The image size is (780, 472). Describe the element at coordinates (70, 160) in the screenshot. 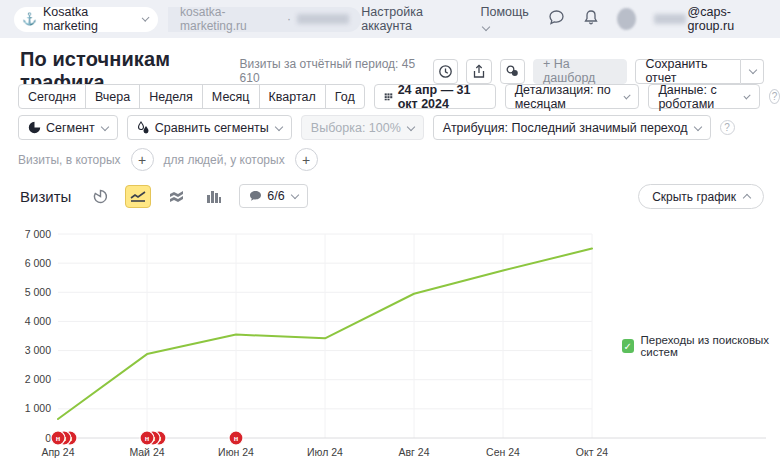

I see `visits-condition-label: Визиты, в которых` at that location.